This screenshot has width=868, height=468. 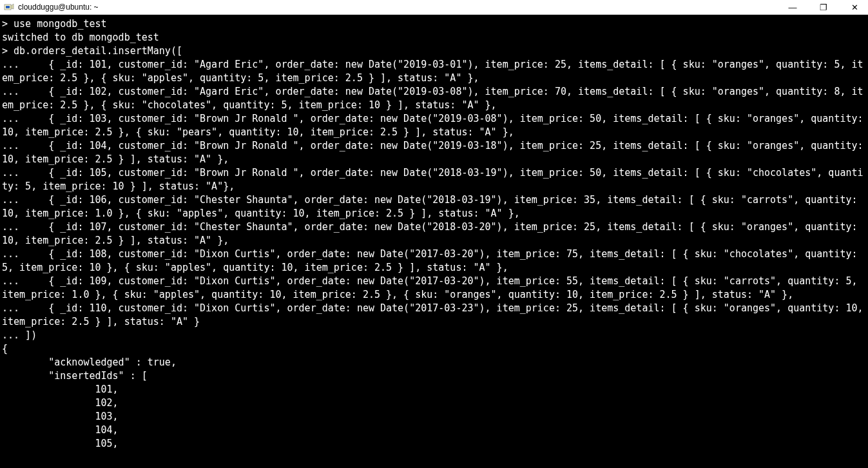 What do you see at coordinates (9, 7) in the screenshot?
I see `putty-icon` at bounding box center [9, 7].